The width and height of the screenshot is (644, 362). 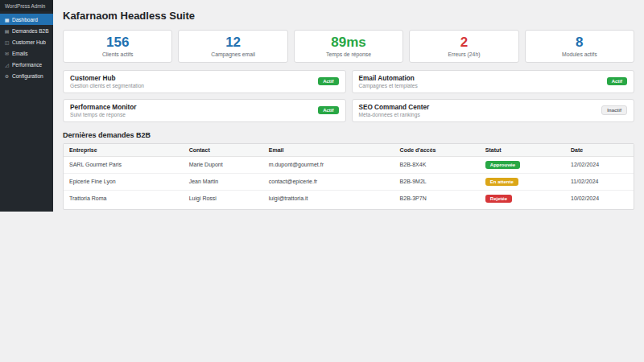 What do you see at coordinates (437, 198) in the screenshot?
I see `cell-code: B2B-3P7N` at bounding box center [437, 198].